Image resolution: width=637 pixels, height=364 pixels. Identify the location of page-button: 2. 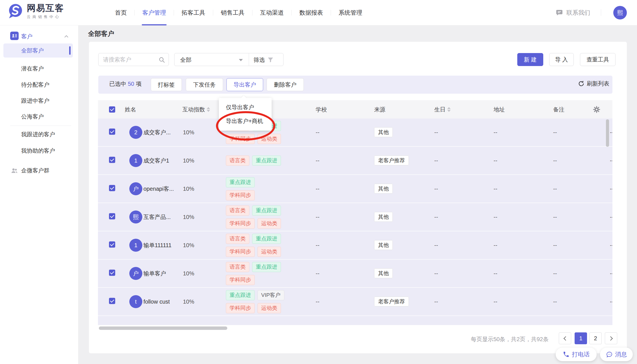
(595, 338).